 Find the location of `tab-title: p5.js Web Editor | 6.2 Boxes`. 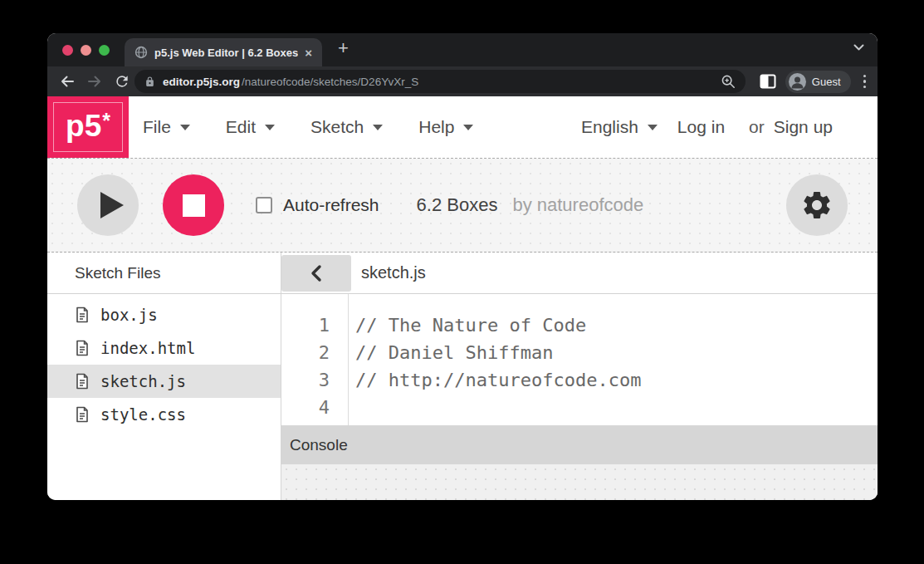

tab-title: p5.js Web Editor | 6.2 Boxes is located at coordinates (226, 53).